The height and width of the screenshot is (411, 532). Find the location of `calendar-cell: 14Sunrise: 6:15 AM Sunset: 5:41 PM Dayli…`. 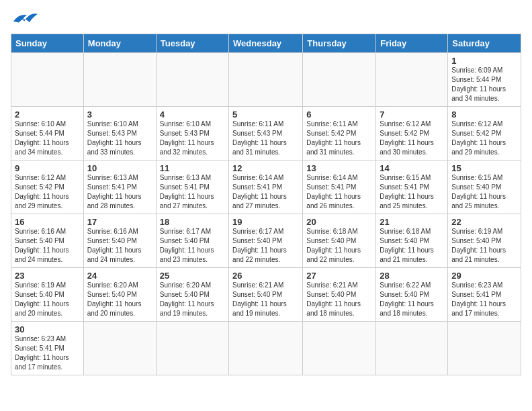

calendar-cell: 14Sunrise: 6:15 AM Sunset: 5:41 PM Dayli… is located at coordinates (412, 187).